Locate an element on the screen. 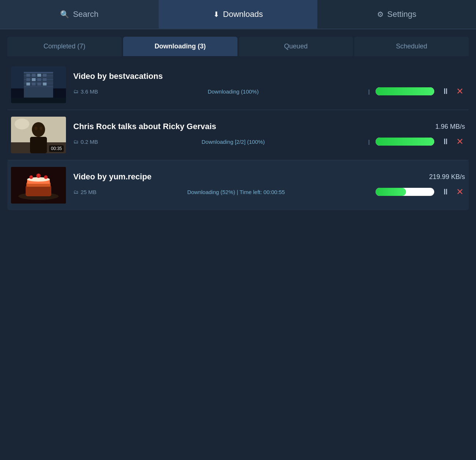  download-icon: ⬇ is located at coordinates (216, 14).